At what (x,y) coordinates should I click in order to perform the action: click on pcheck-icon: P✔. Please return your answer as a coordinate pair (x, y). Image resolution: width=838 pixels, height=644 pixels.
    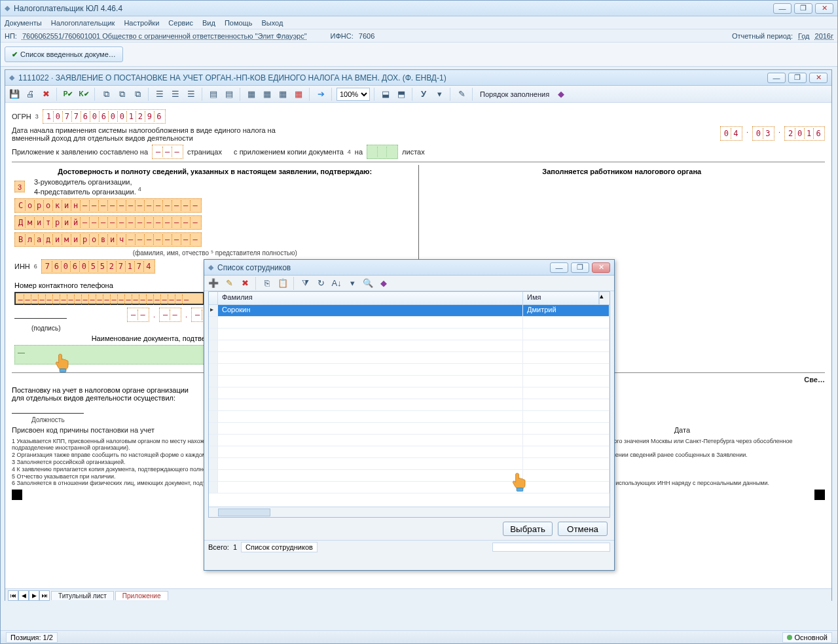
    Looking at the image, I should click on (68, 94).